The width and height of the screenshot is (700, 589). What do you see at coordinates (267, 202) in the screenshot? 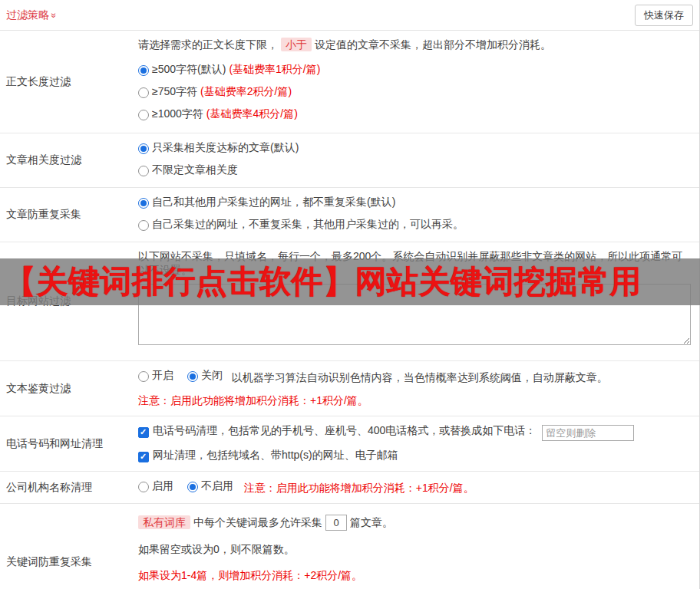
I see `dedupe-option-all-users: 自己和其他用户采集过的网址，都不重复采集(默认)` at bounding box center [267, 202].